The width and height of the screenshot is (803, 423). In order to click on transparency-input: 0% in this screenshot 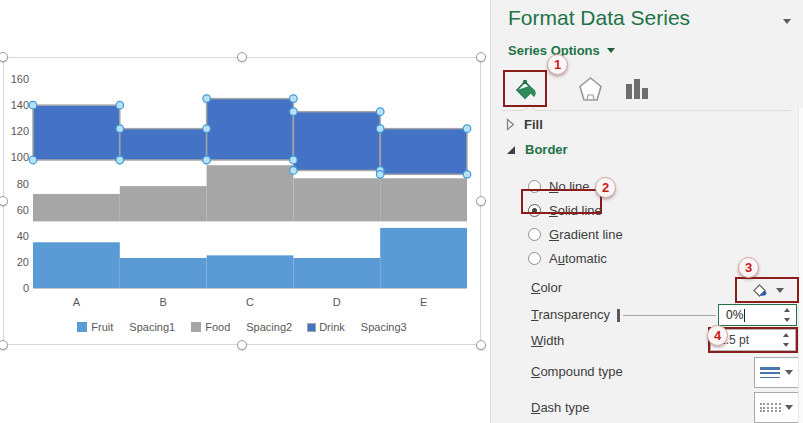, I will do `click(758, 315)`.